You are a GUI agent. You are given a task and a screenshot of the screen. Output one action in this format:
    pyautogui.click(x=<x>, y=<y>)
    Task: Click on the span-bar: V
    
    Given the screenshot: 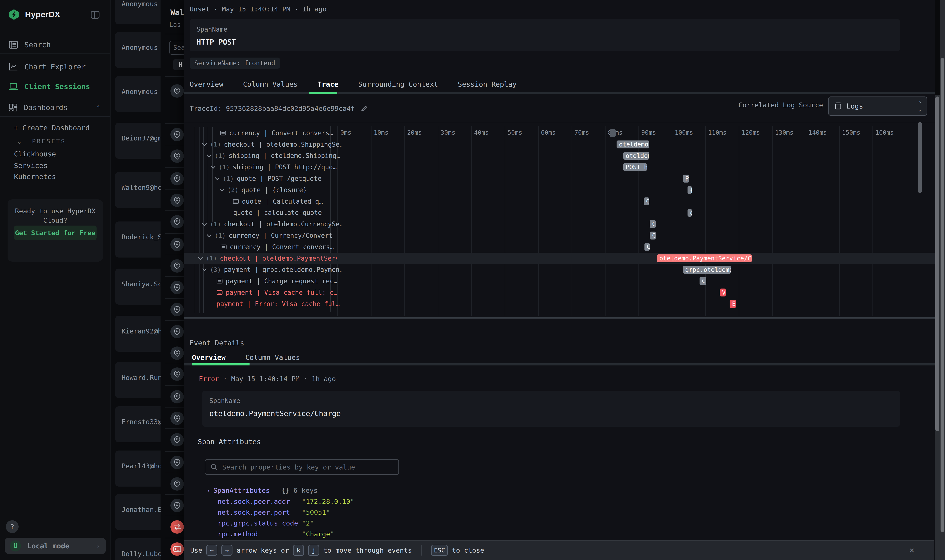 What is the action you would take?
    pyautogui.click(x=723, y=293)
    